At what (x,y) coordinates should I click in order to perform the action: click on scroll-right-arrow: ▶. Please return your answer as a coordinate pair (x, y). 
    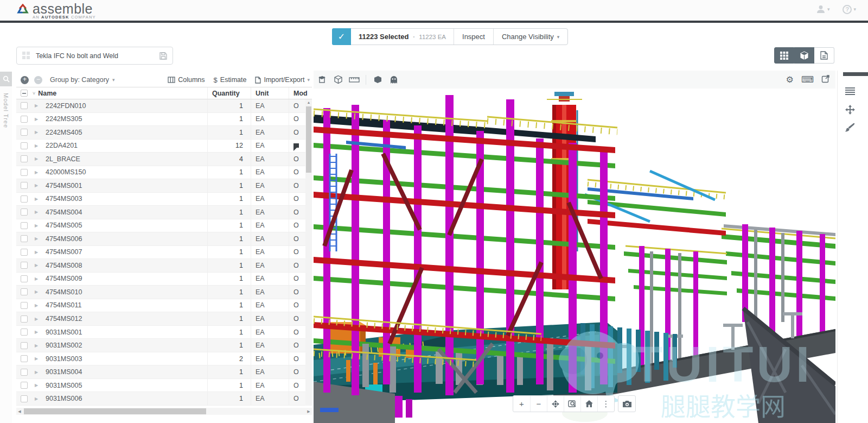
    Looking at the image, I should click on (309, 412).